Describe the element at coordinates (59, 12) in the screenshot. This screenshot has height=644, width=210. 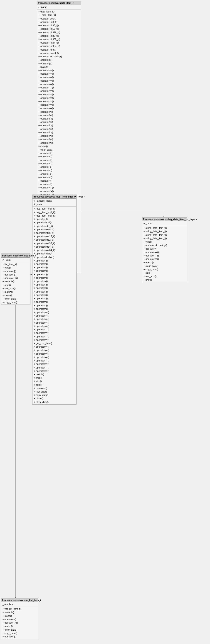
I see `member: + data_item_t()` at that location.